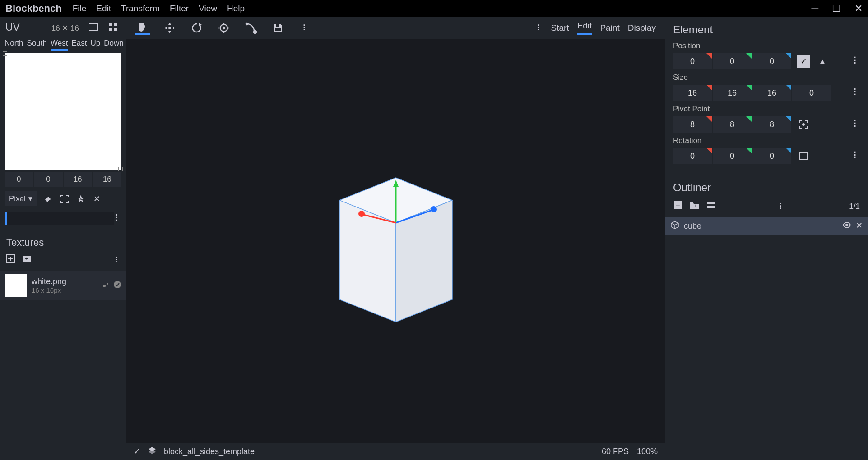 This screenshot has width=868, height=460. Describe the element at coordinates (692, 124) in the screenshot. I see `pivot-x: 8` at that location.